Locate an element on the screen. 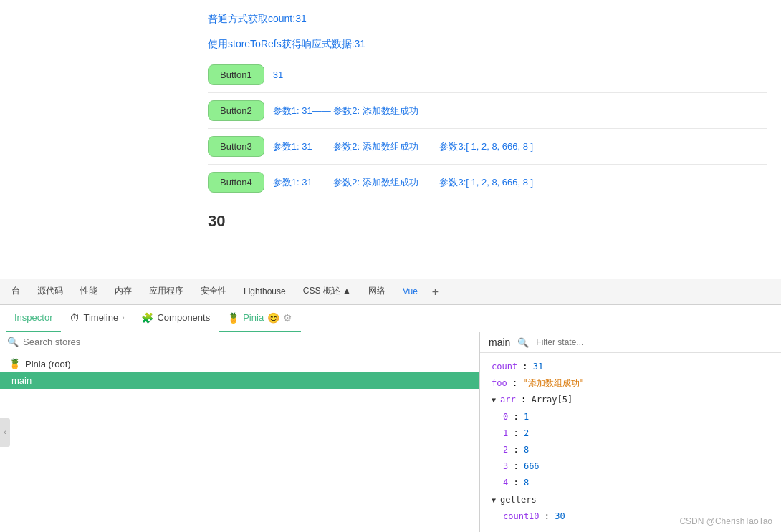 The width and height of the screenshot is (781, 532). button1-output: 31 is located at coordinates (278, 74).